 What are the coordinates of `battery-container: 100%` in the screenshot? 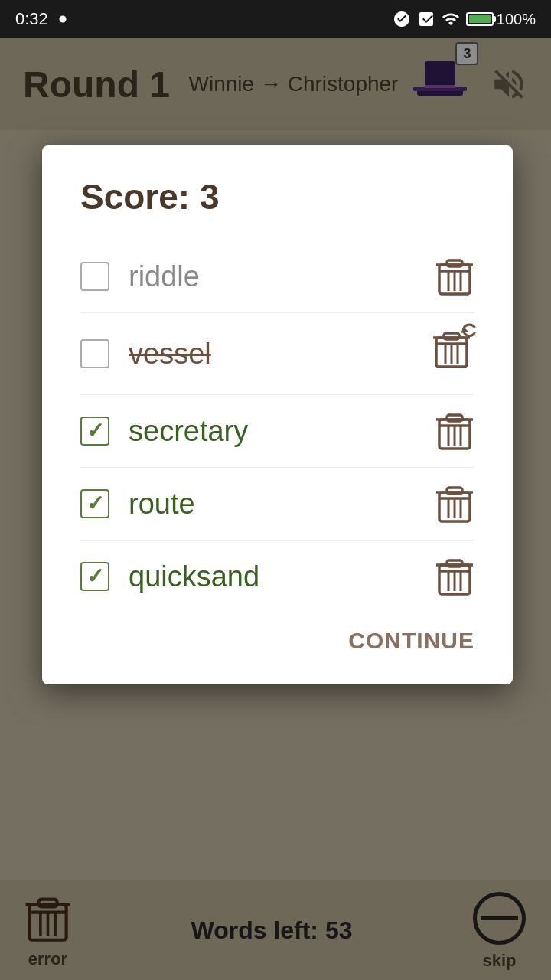 It's located at (500, 20).